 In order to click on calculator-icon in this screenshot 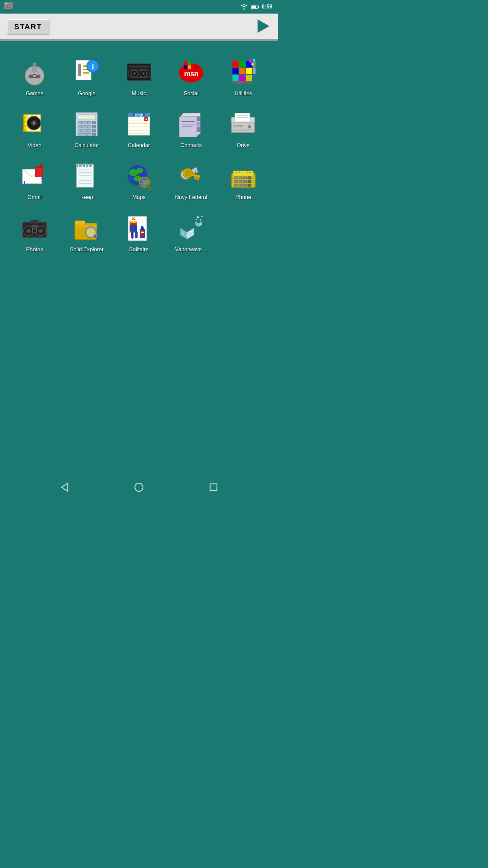, I will do `click(87, 124)`.